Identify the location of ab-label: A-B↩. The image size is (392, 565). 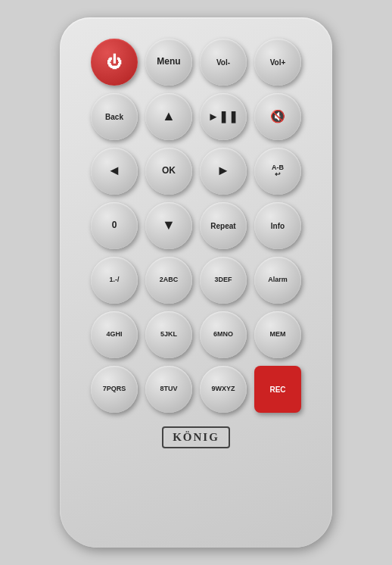
(278, 171).